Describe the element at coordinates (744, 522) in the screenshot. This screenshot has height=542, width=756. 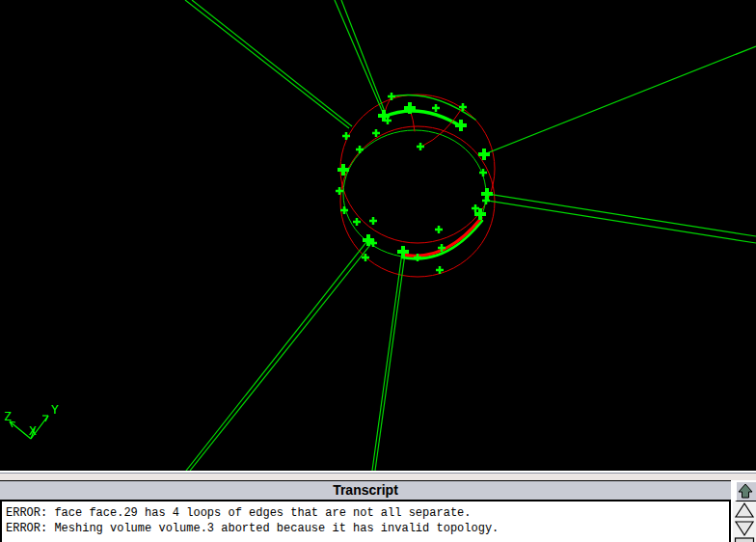
I see `transcript-scrollbar` at that location.